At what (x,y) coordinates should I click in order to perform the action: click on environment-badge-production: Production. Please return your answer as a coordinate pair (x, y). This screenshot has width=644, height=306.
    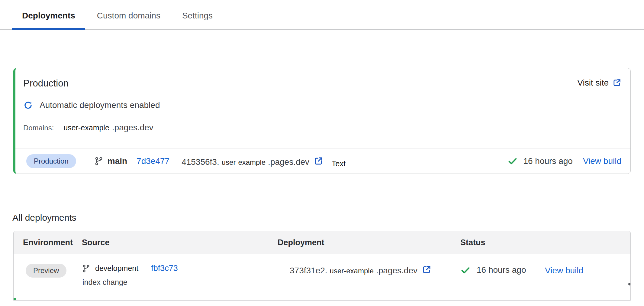
    Looking at the image, I should click on (51, 161).